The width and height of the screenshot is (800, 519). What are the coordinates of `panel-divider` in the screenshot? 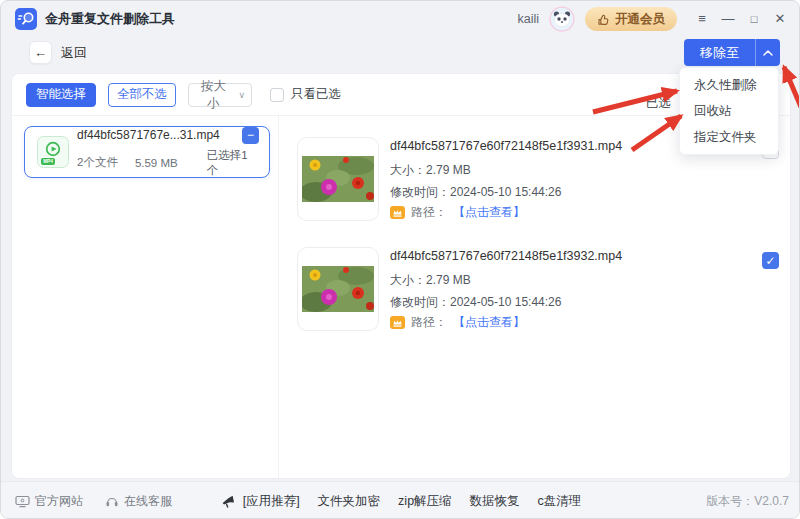 It's located at (278, 297).